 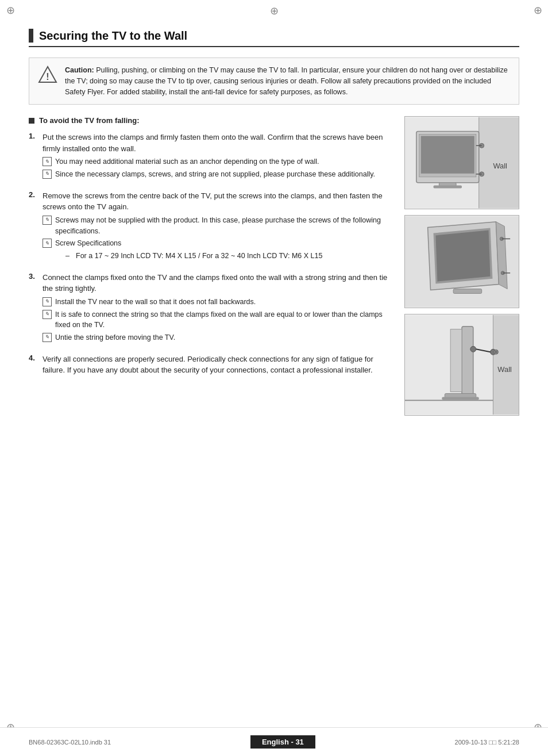 I want to click on section-header-text: To avoid the TV from falling:, so click(x=90, y=121).